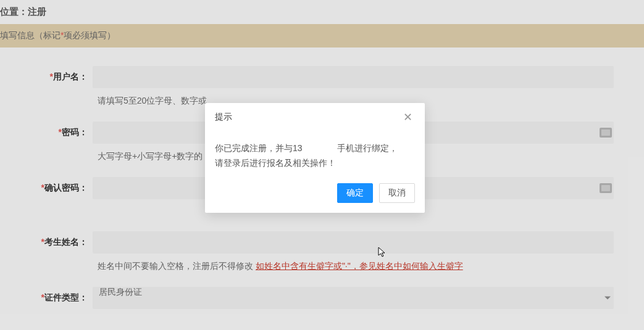  What do you see at coordinates (408, 117) in the screenshot?
I see `close-icon: ✕` at bounding box center [408, 117].